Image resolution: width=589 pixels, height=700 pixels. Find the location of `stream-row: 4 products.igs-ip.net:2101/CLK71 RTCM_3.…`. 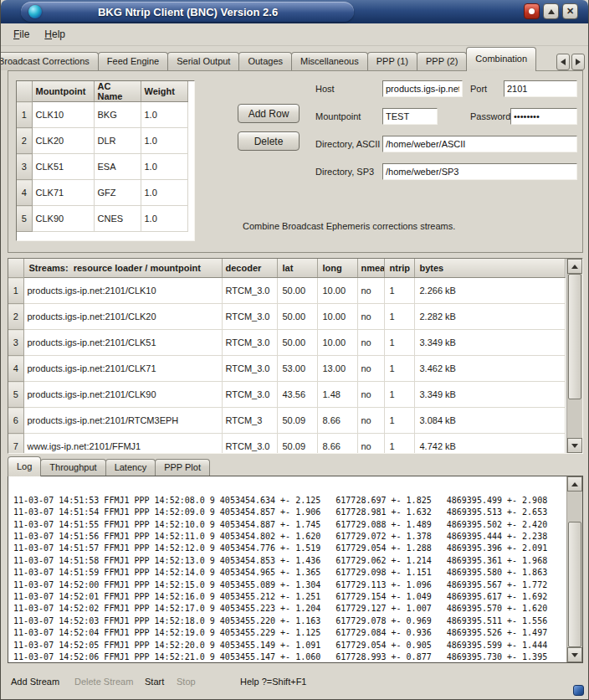

stream-row: 4 products.igs-ip.net:2101/CLK71 RTCM_3.… is located at coordinates (286, 368).